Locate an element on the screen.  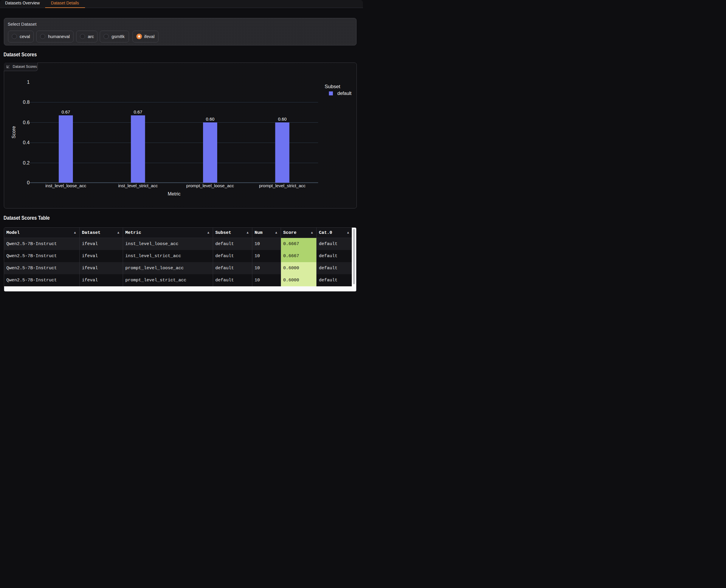
svg-text: Subset is located at coordinates (332, 87).